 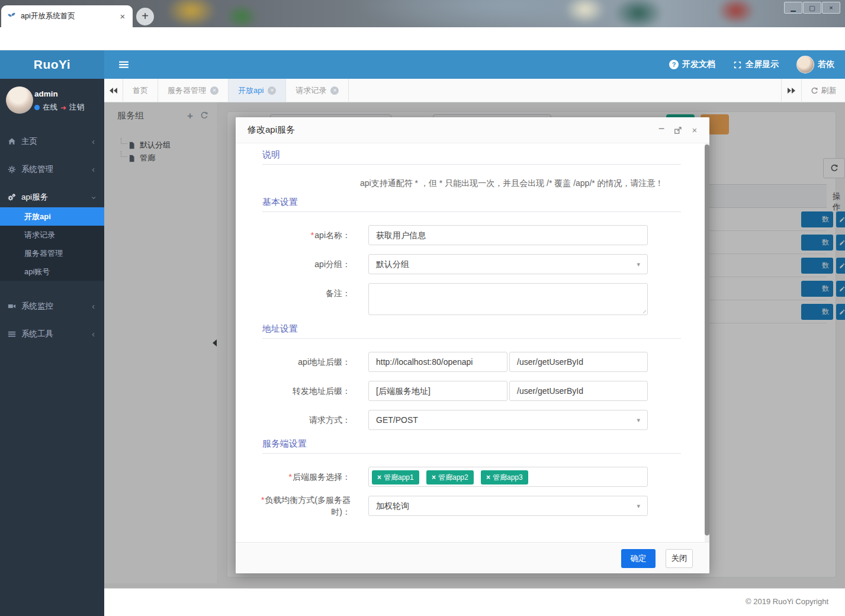 What do you see at coordinates (579, 362) in the screenshot?
I see `api-url-suffix-input: /user/getUserById` at bounding box center [579, 362].